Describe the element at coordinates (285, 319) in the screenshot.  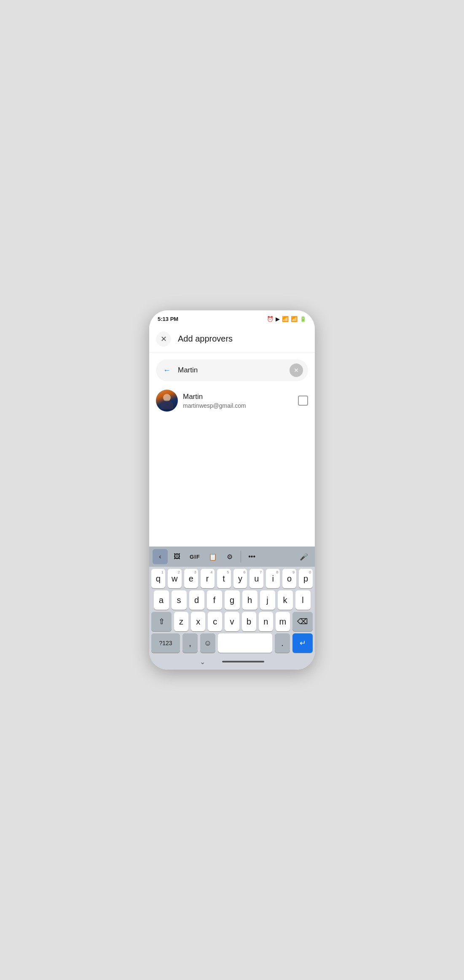
I see `wifi-icon: 📶` at that location.